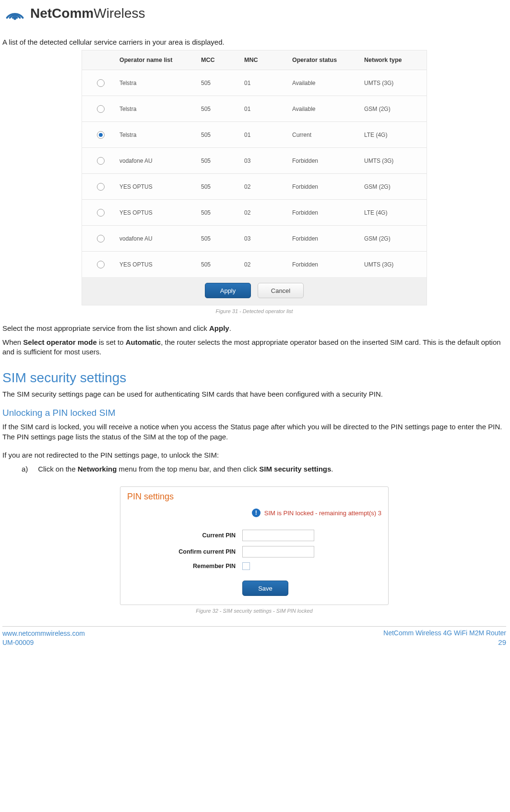 Image resolution: width=510 pixels, height=812 pixels. I want to click on brand-text: NetCommWireless, so click(88, 13).